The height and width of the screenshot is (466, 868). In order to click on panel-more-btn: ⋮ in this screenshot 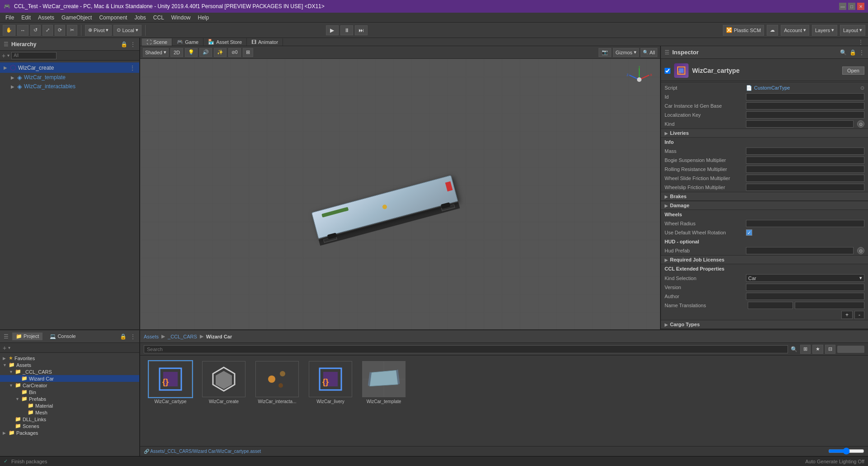, I will do `click(861, 42)`.